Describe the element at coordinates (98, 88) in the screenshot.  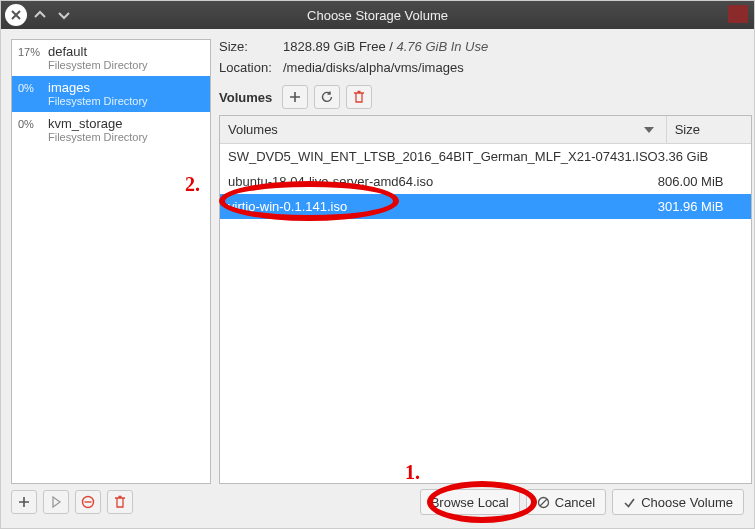
I see `pool-name: images` at that location.